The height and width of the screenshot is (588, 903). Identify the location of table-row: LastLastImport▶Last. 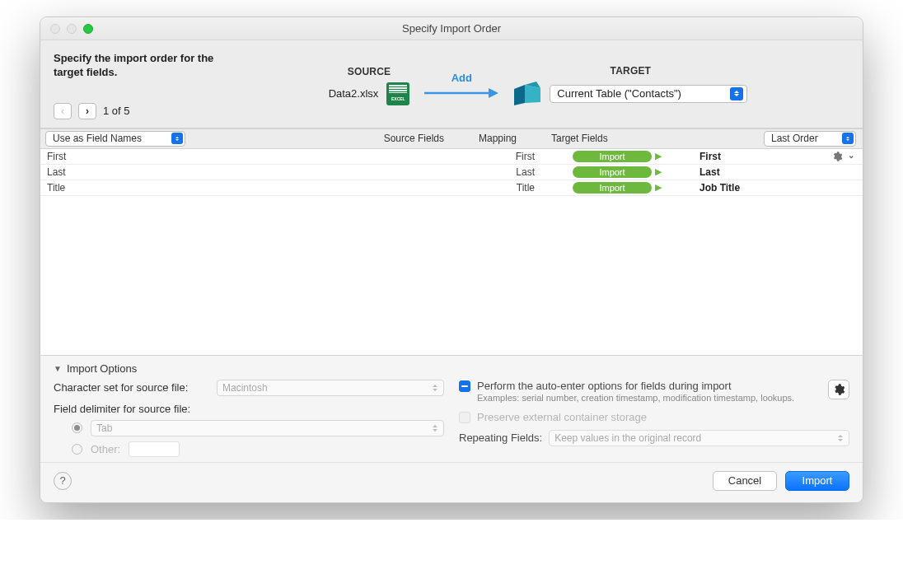
(452, 173).